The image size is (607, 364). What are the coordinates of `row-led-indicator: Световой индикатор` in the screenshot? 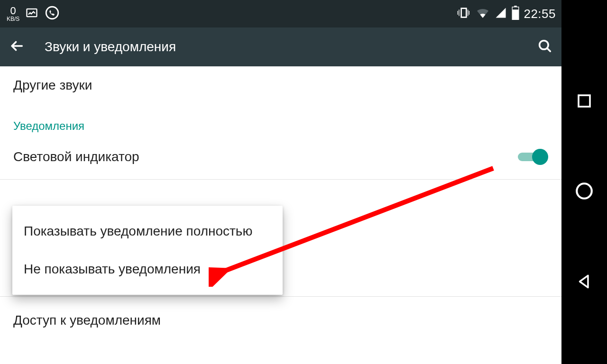 It's located at (281, 158).